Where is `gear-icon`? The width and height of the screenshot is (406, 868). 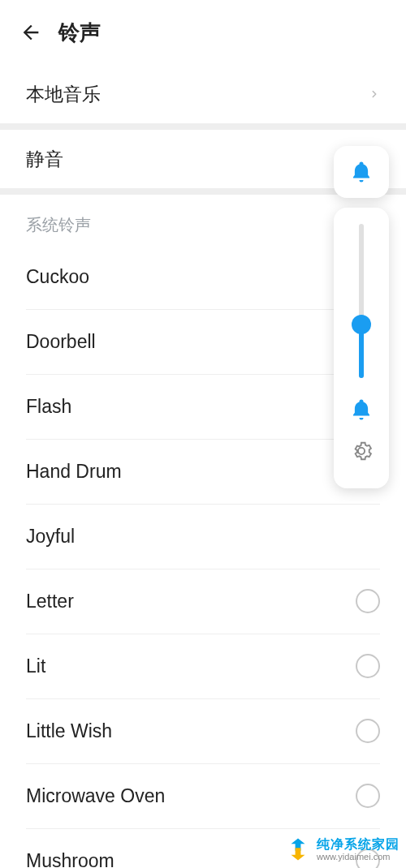
gear-icon is located at coordinates (361, 451).